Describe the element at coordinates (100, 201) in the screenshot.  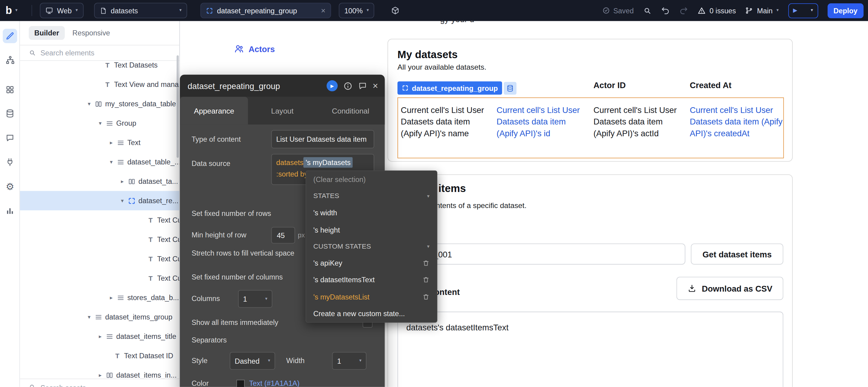
I see `tree-item-dataset-repeating-group-selected: ▾dataset_re...` at that location.